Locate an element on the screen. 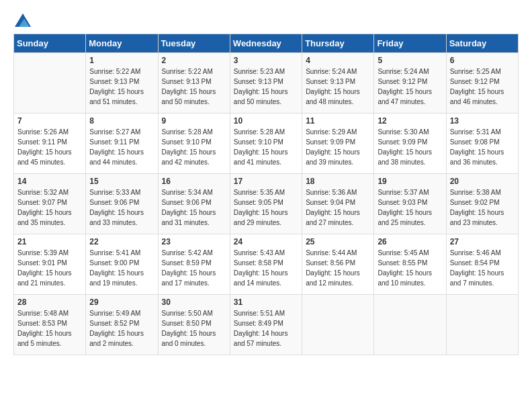  day-number: 18 is located at coordinates (338, 181).